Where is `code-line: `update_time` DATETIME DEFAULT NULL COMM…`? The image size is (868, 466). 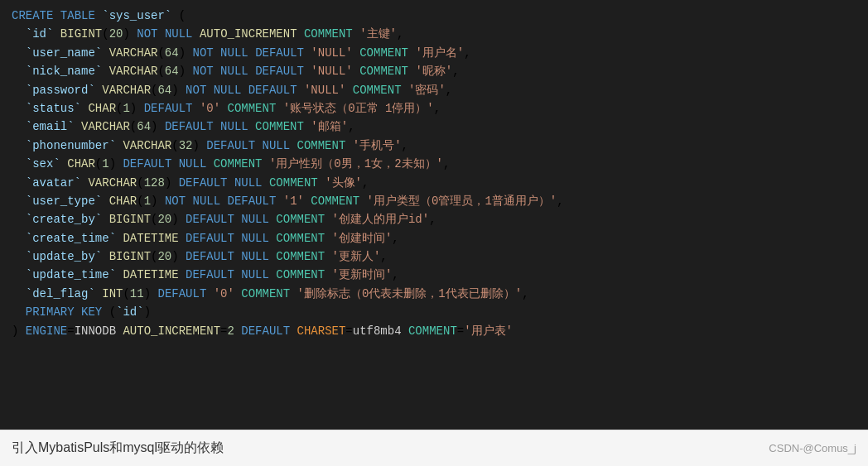 code-line: `update_time` DATETIME DEFAULT NULL COMM… is located at coordinates (434, 275).